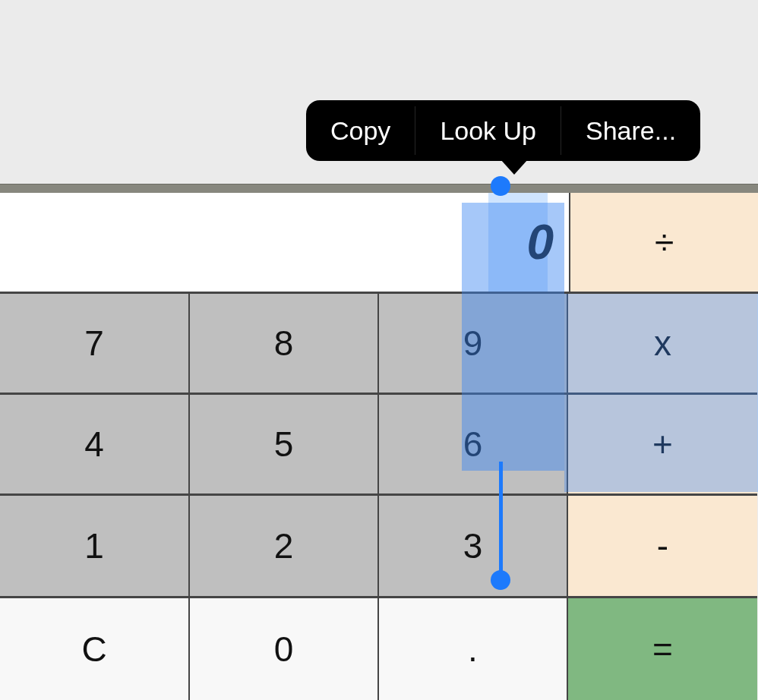 The image size is (758, 700). I want to click on key-decimal: ., so click(474, 649).